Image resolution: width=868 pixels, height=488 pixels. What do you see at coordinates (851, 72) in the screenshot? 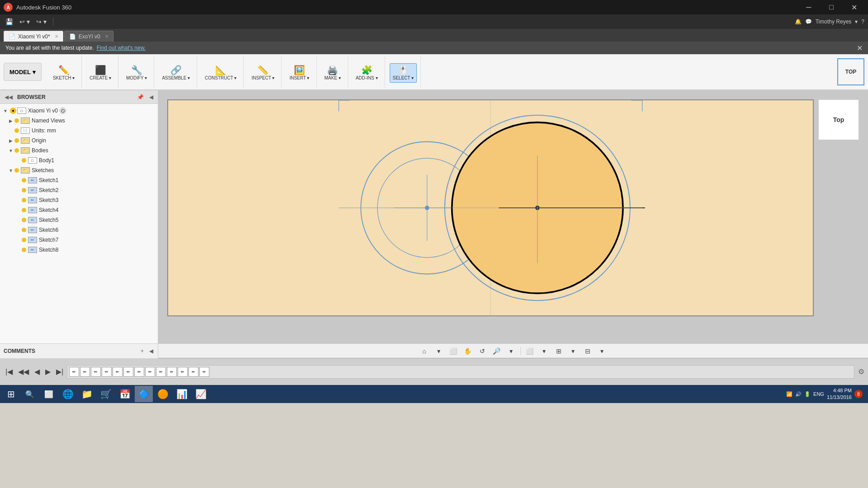
I see `top-view-button: TOP` at bounding box center [851, 72].